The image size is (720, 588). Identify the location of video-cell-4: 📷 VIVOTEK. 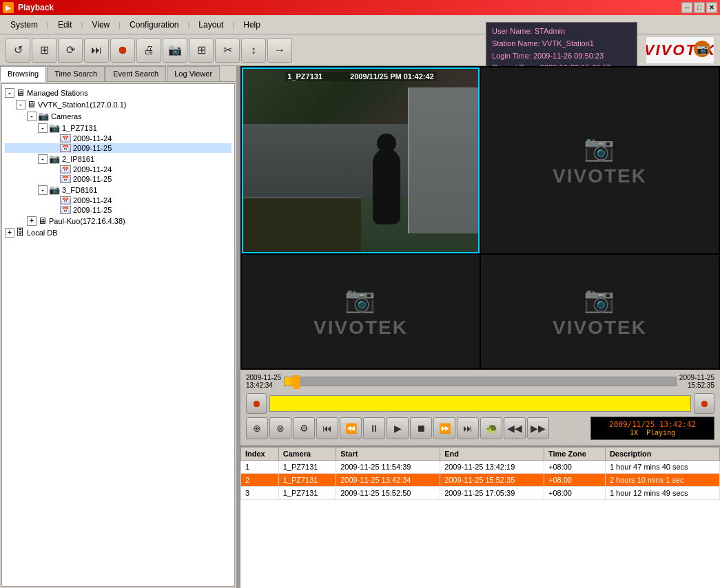
(599, 311).